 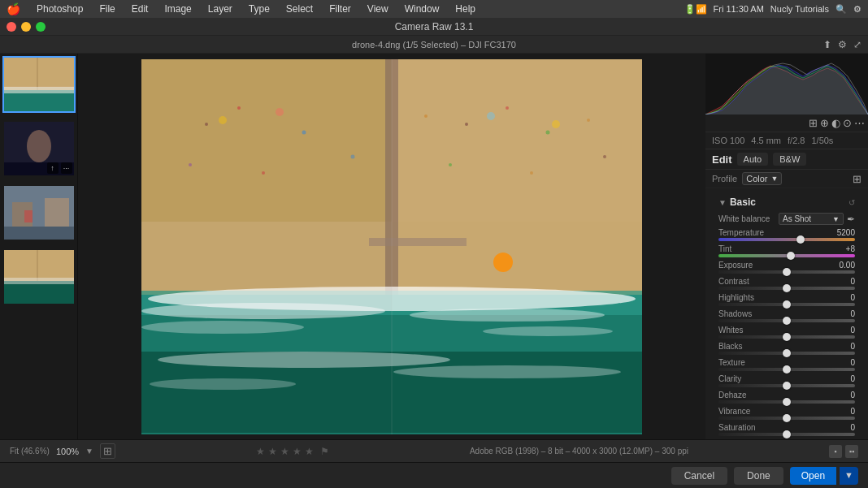 What do you see at coordinates (140, 9) in the screenshot?
I see `menu-edit: Edit` at bounding box center [140, 9].